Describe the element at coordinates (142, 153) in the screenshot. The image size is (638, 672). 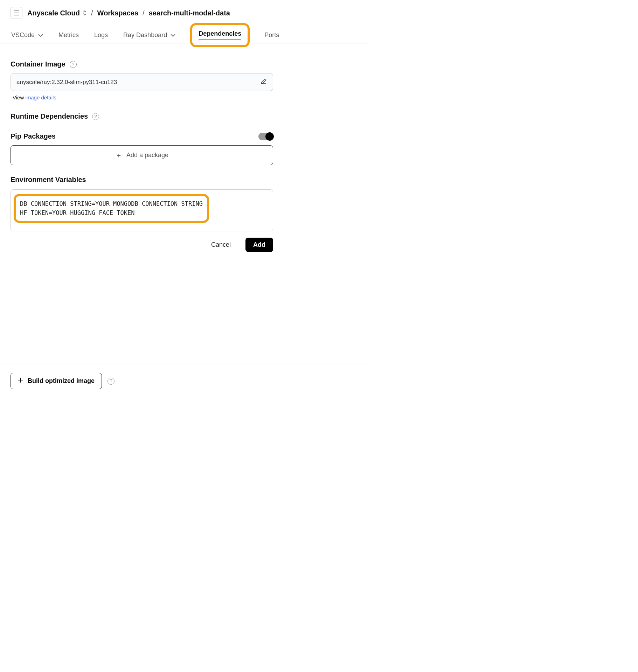
I see `content: Container Image ? anyscale/ray:2.32.0-sl…` at that location.